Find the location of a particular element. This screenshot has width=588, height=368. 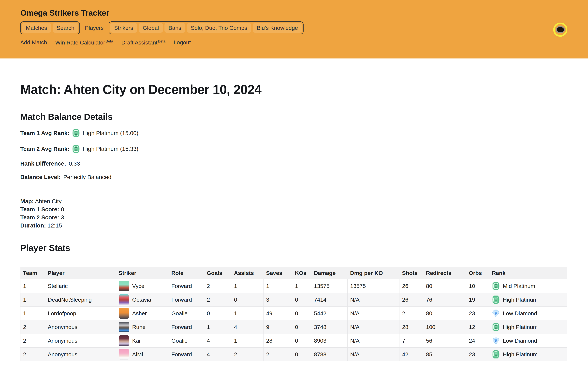

cell-damage: 7414 is located at coordinates (329, 300).